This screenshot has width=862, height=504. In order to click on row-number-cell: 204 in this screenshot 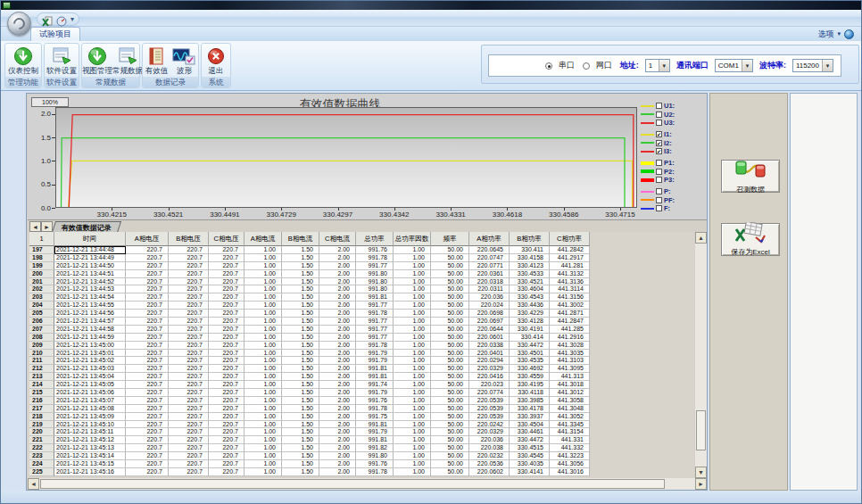, I will do `click(42, 305)`.